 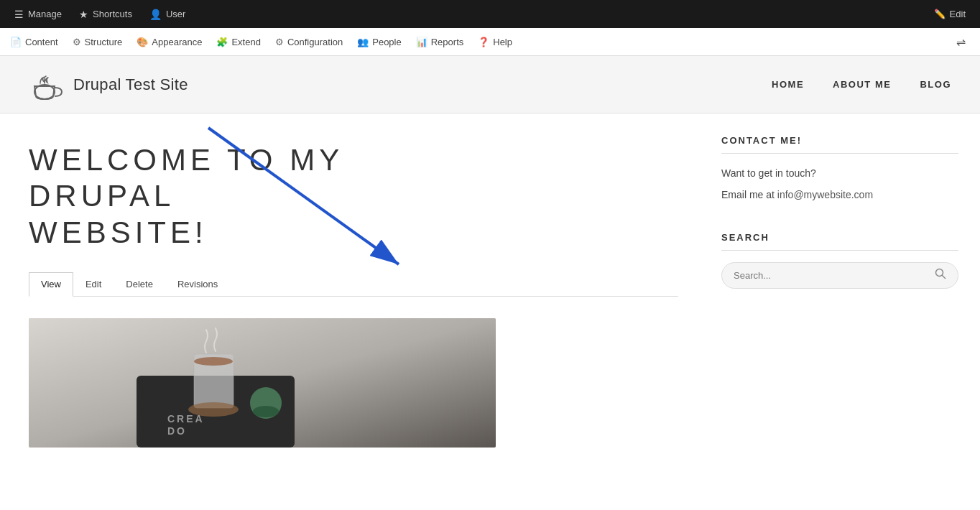 What do you see at coordinates (177, 431) in the screenshot?
I see `svg-text: DO` at bounding box center [177, 431].